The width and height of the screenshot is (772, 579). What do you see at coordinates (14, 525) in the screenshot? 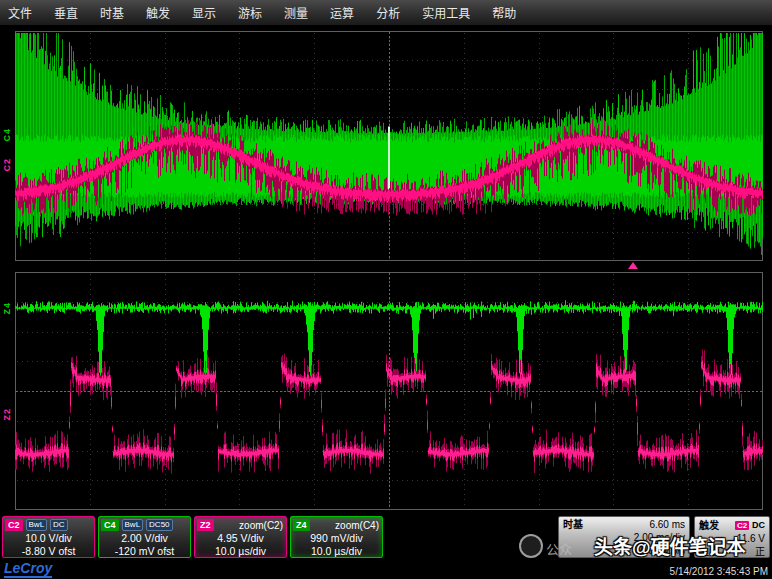
I see `c2-chip: C2` at bounding box center [14, 525].